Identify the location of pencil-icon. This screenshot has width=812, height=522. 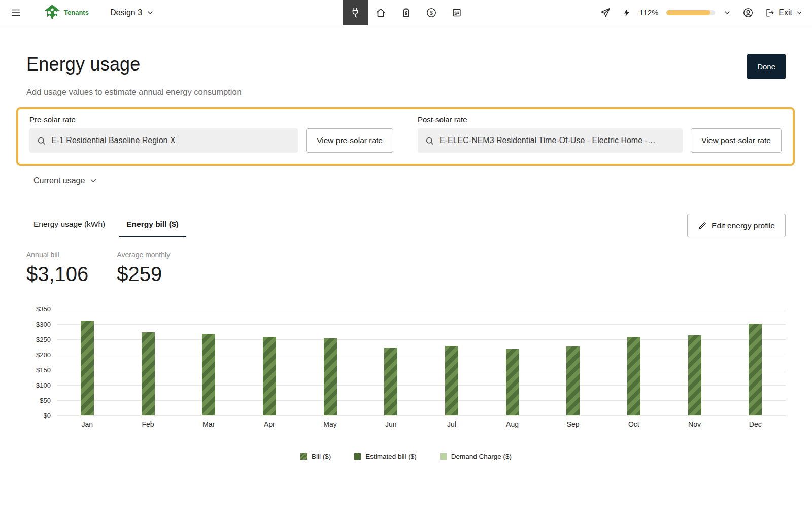
(702, 226).